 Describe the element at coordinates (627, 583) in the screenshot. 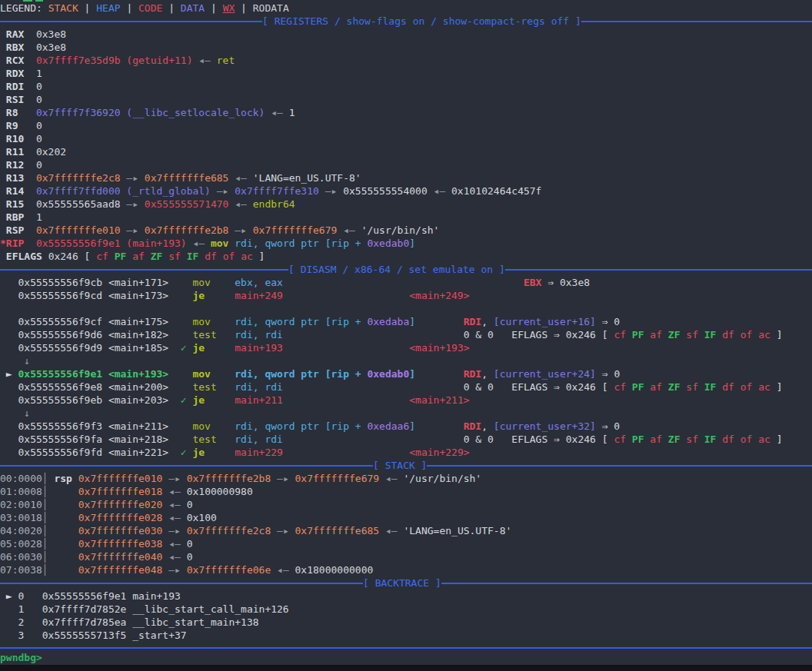

I see `section-rule` at that location.